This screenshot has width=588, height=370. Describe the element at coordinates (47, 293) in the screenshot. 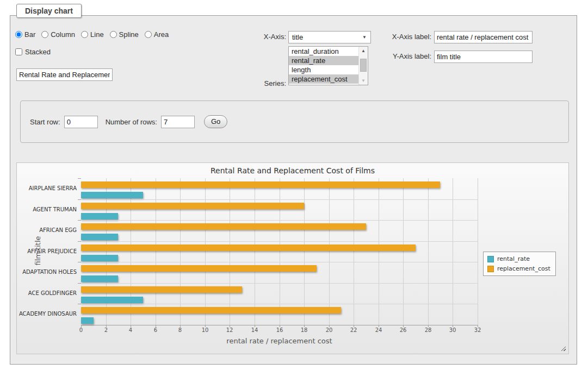

I see `category-label: ACE GOLDFINGER` at that location.